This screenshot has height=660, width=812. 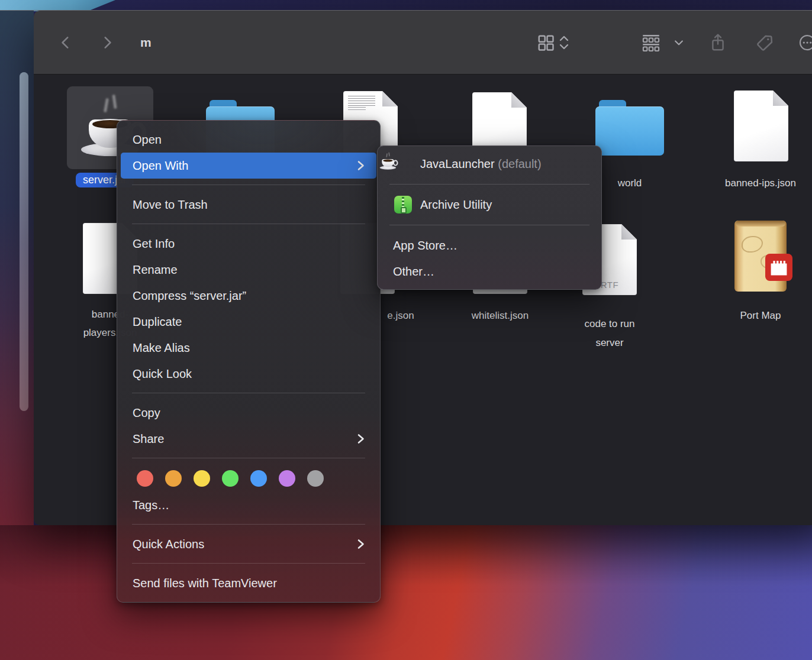 What do you see at coordinates (679, 43) in the screenshot?
I see `group-chevron-button` at bounding box center [679, 43].